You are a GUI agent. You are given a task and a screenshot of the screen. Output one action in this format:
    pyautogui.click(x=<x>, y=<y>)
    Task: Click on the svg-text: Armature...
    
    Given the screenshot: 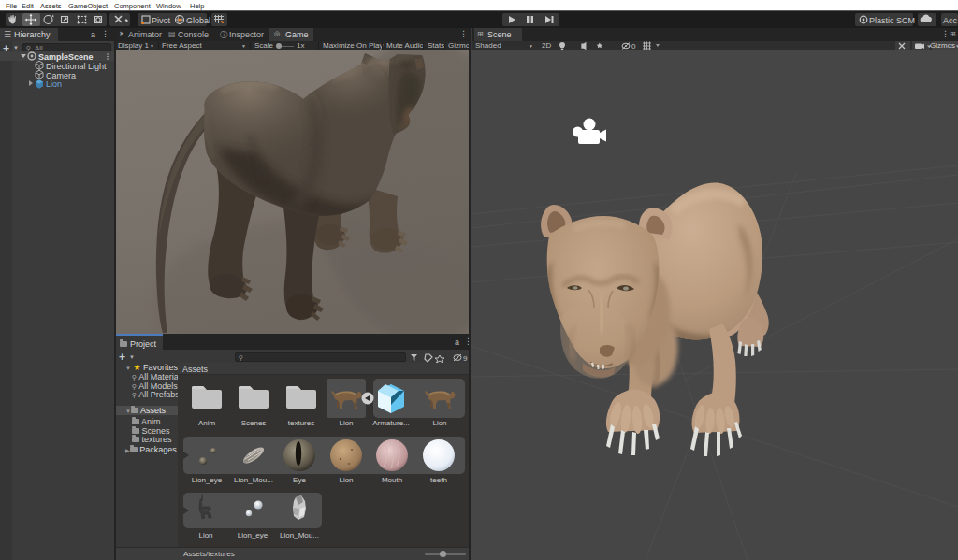 What is the action you would take?
    pyautogui.click(x=391, y=423)
    